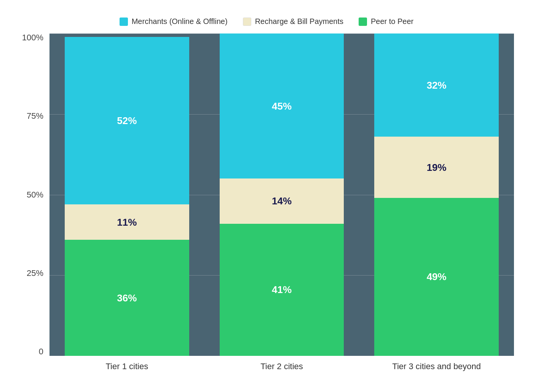 The height and width of the screenshot is (392, 533). I want to click on recharge-swatch, so click(247, 22).